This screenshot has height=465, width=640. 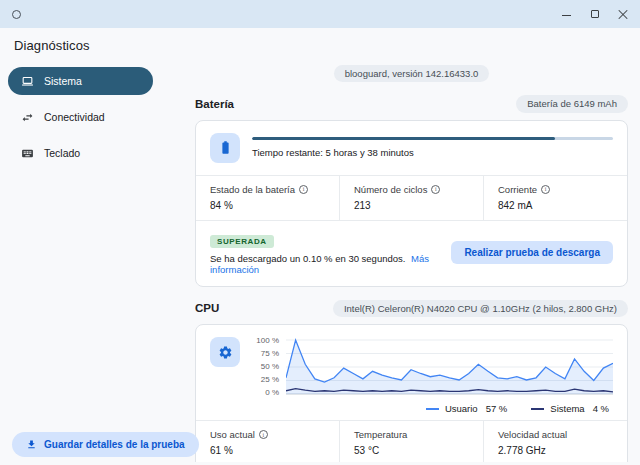 I want to click on usuario-swatch, so click(x=432, y=409).